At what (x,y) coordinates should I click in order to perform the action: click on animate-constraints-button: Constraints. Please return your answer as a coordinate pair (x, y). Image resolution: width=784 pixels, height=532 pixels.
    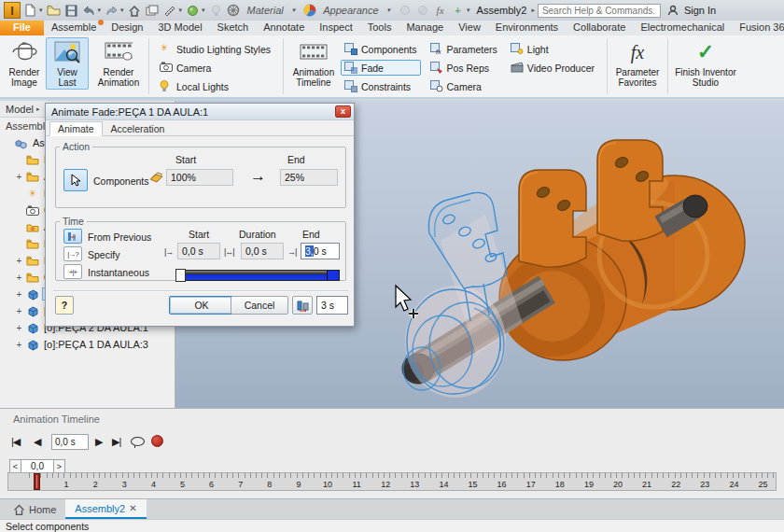
    Looking at the image, I should click on (381, 86).